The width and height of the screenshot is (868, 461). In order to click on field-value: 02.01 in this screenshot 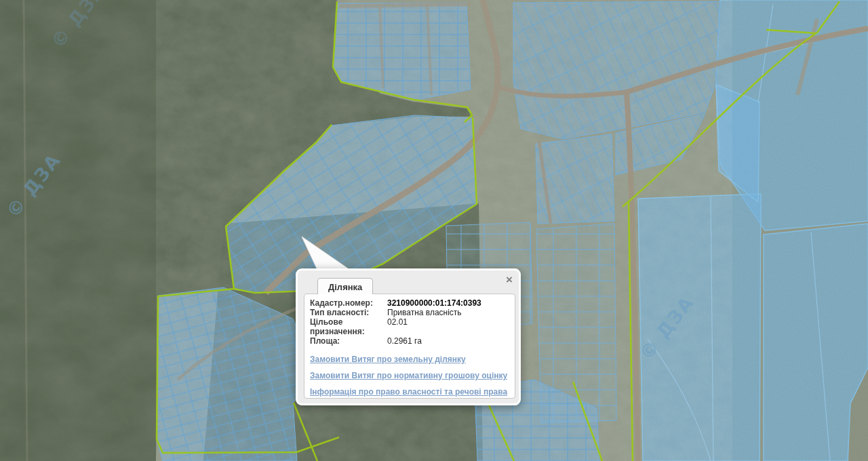, I will do `click(397, 327)`.